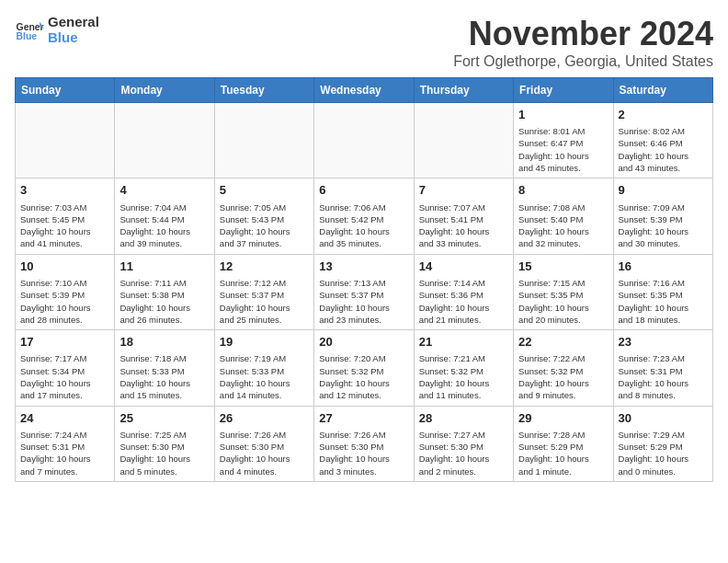 This screenshot has width=728, height=563. Describe the element at coordinates (64, 267) in the screenshot. I see `day-number: 10` at that location.